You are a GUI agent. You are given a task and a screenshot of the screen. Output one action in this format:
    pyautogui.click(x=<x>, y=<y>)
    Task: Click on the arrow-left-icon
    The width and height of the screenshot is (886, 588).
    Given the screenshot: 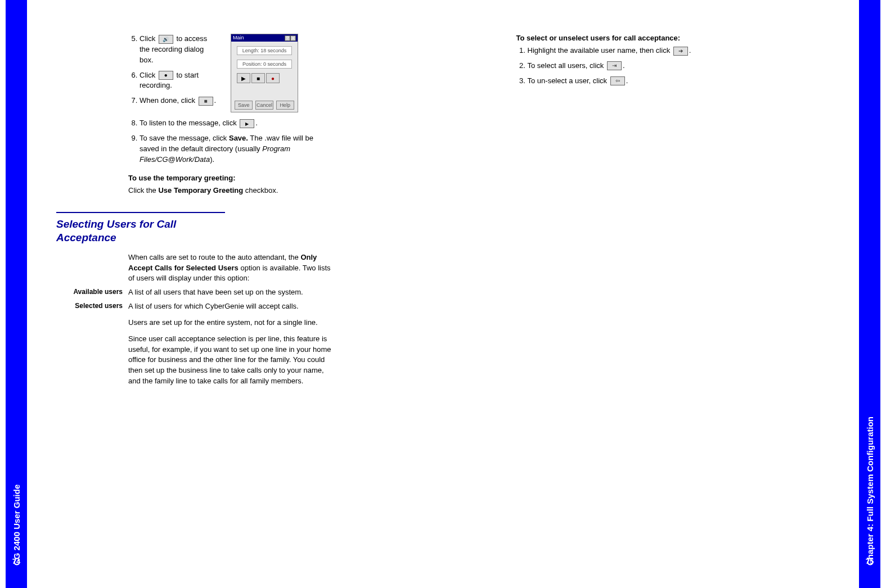 What is the action you would take?
    pyautogui.click(x=618, y=81)
    